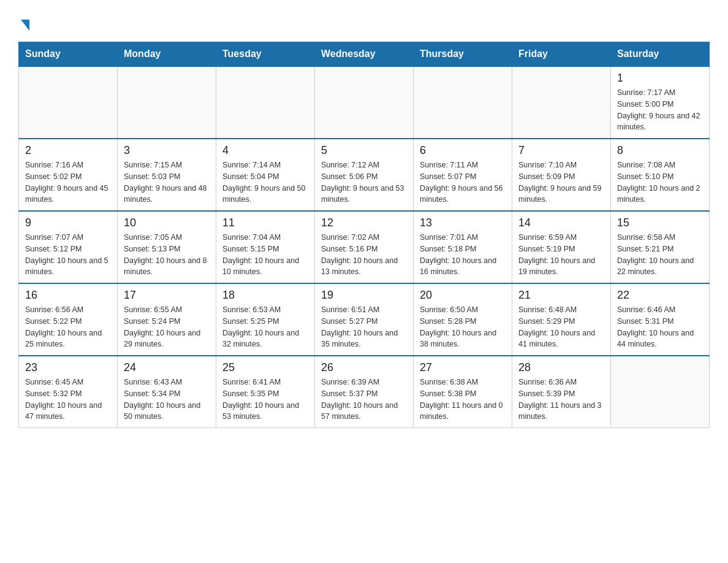  I want to click on day-number: 5, so click(364, 151).